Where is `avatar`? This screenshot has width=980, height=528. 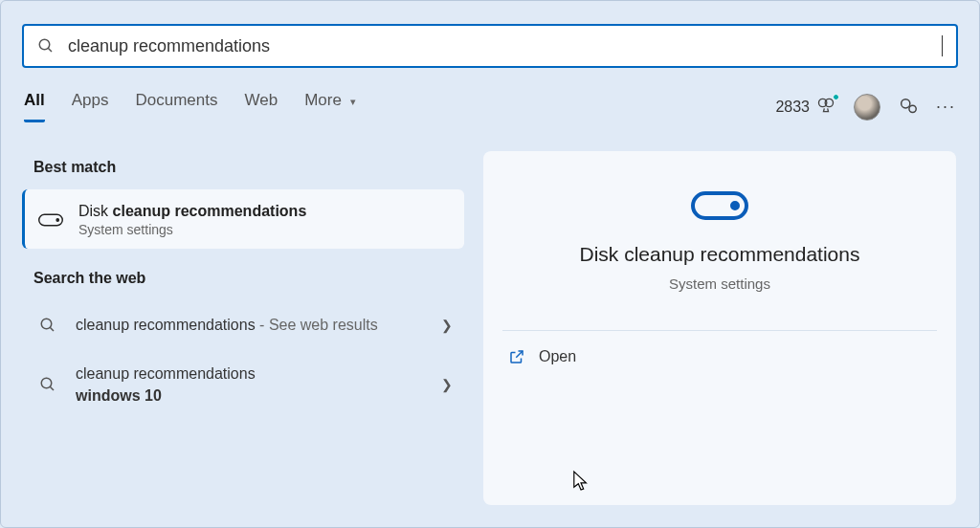
avatar is located at coordinates (867, 107).